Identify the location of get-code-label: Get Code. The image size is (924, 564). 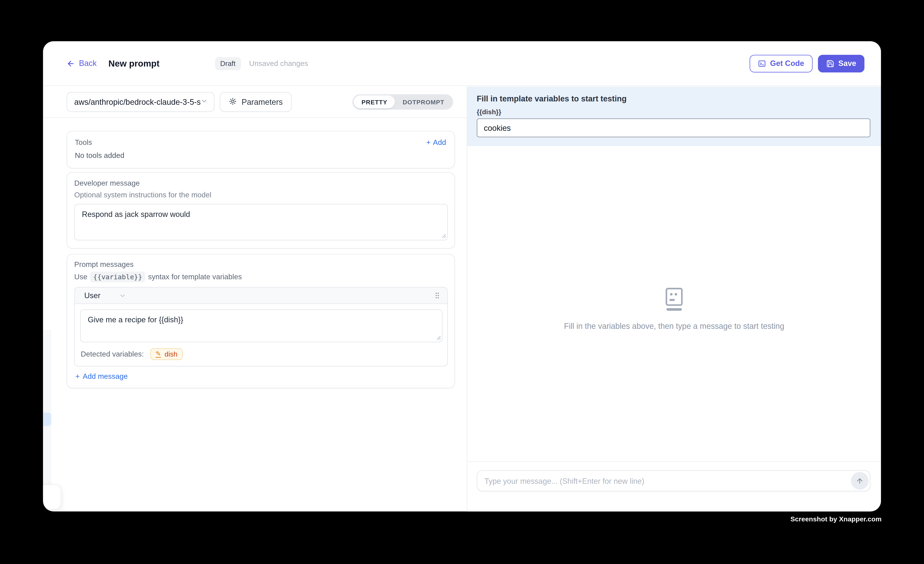
(787, 63).